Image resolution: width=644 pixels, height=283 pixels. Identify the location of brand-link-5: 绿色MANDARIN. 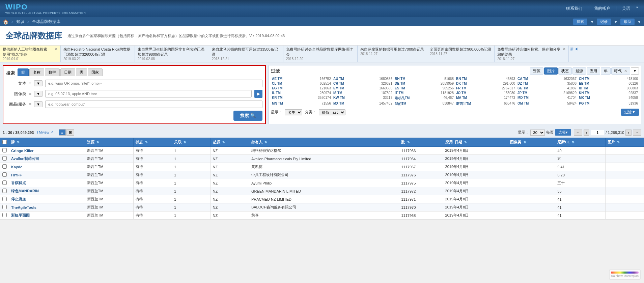
(25, 191).